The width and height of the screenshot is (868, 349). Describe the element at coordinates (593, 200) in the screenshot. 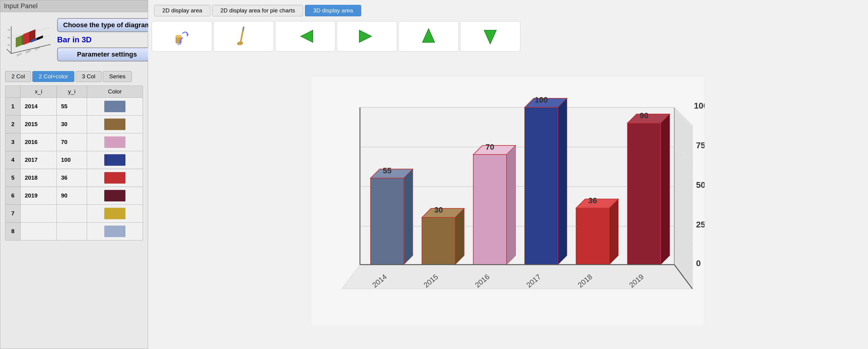

I see `svg-text: 36` at that location.